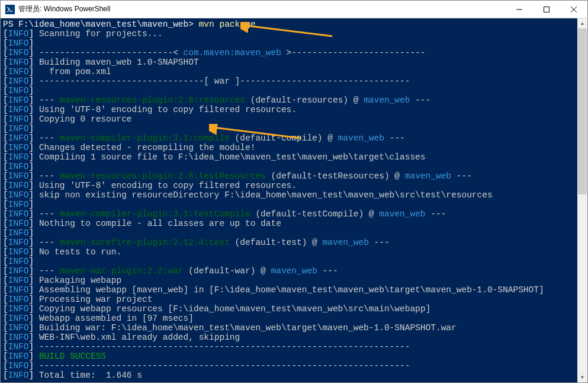 This screenshot has width=588, height=383. Describe the element at coordinates (98, 34) in the screenshot. I see `log-text: Scanning for projects...` at that location.